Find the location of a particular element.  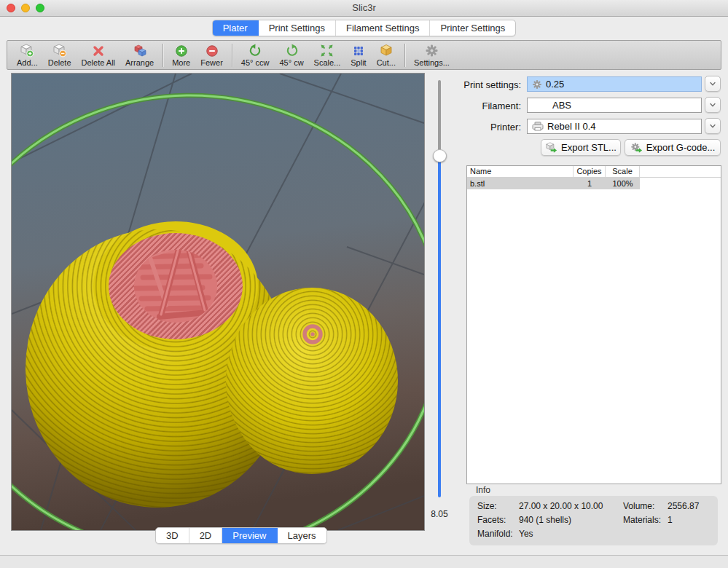

manifold-label: Manifold: is located at coordinates (496, 534).